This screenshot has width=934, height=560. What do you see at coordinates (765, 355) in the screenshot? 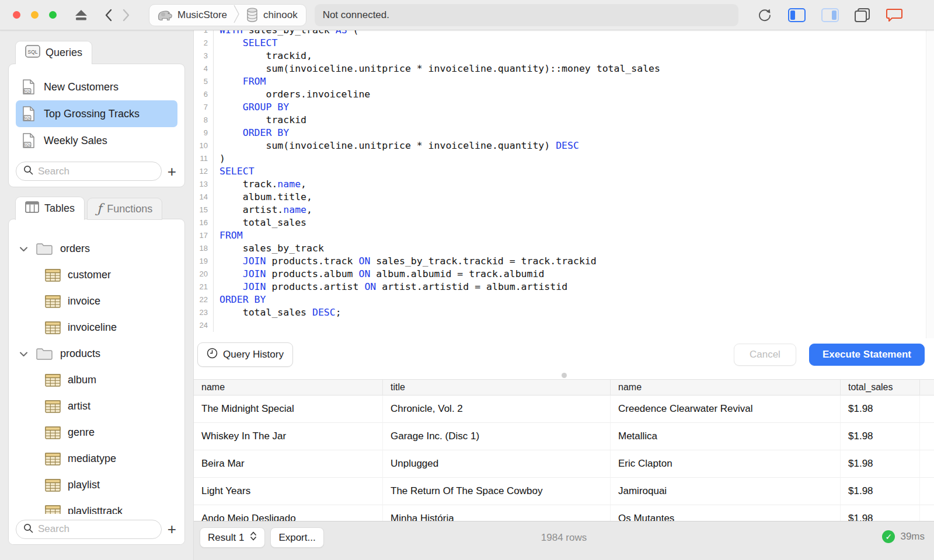
I see `cancel-button: Cancel` at bounding box center [765, 355].